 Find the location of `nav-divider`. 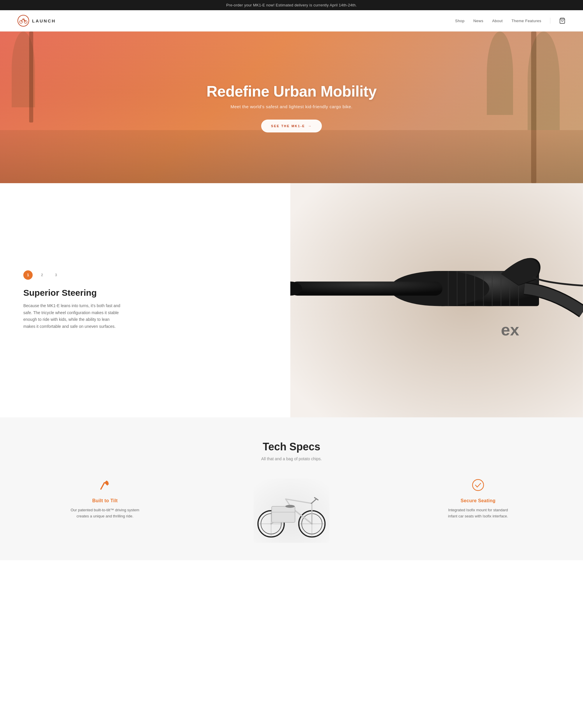

nav-divider is located at coordinates (550, 21).